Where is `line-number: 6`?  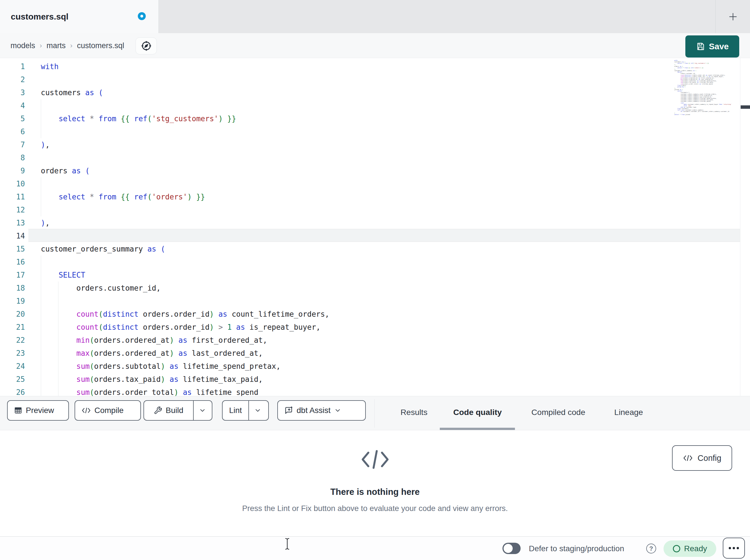
line-number: 6 is located at coordinates (13, 132).